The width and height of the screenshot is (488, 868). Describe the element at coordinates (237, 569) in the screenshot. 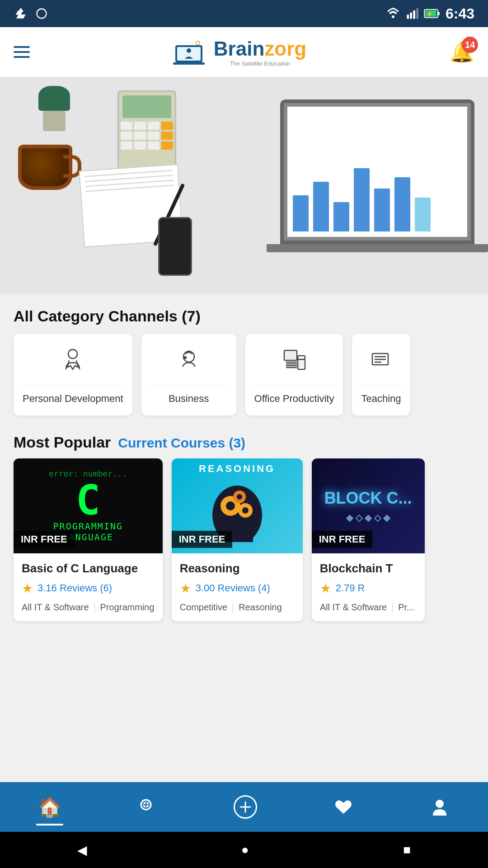

I see `course-title-reasoning: Reasoning` at that location.